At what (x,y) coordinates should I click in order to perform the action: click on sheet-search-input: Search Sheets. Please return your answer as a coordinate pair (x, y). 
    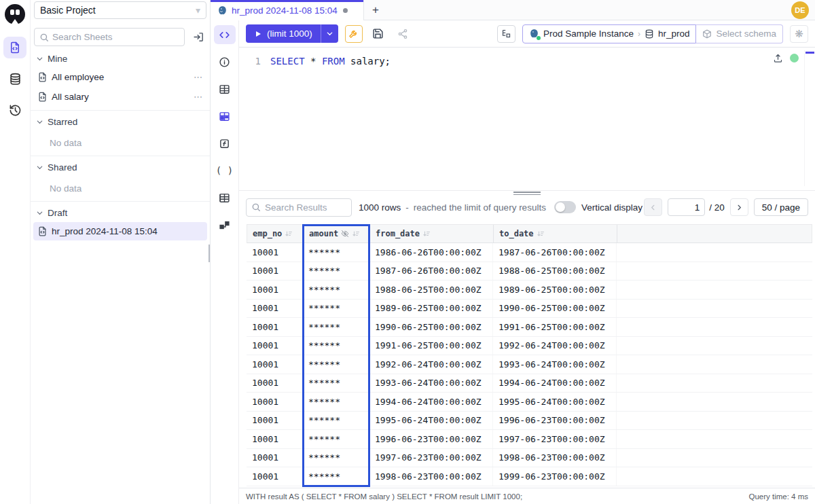
    Looking at the image, I should click on (109, 37).